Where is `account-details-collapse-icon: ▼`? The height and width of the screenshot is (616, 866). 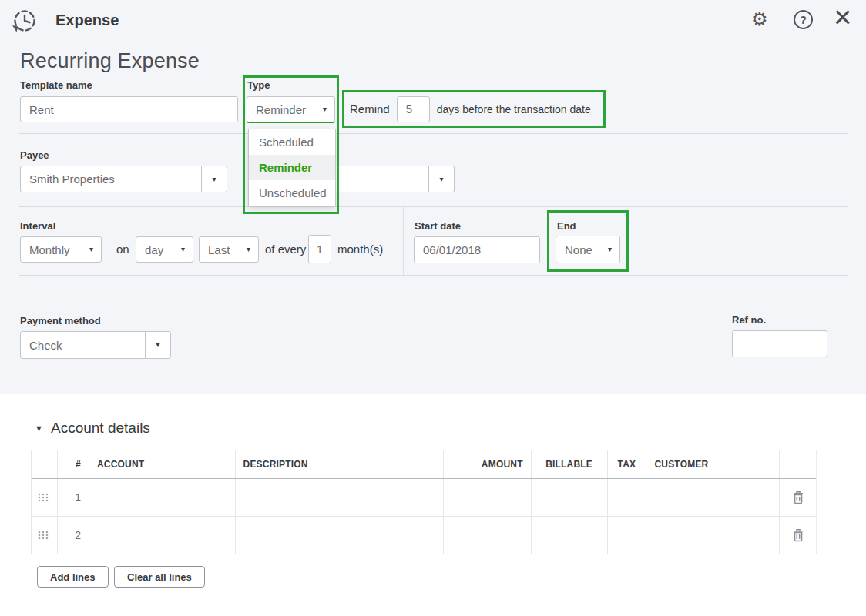
account-details-collapse-icon: ▼ is located at coordinates (39, 428).